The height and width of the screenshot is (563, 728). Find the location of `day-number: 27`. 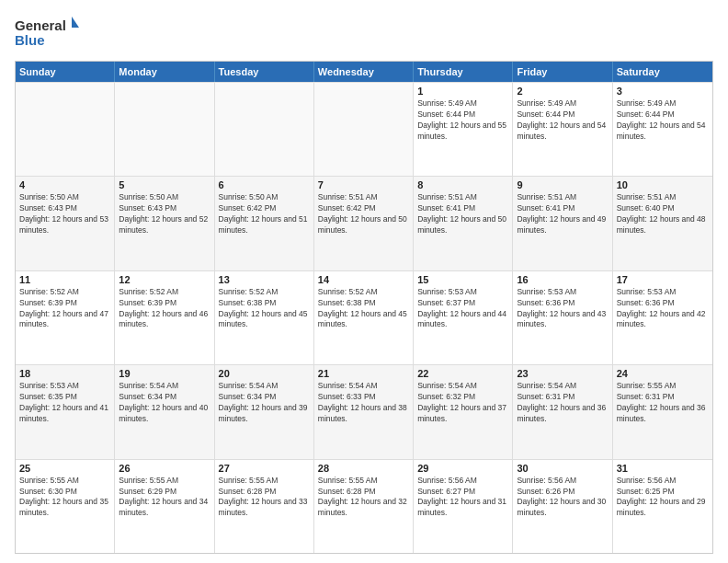

day-number: 27 is located at coordinates (265, 468).